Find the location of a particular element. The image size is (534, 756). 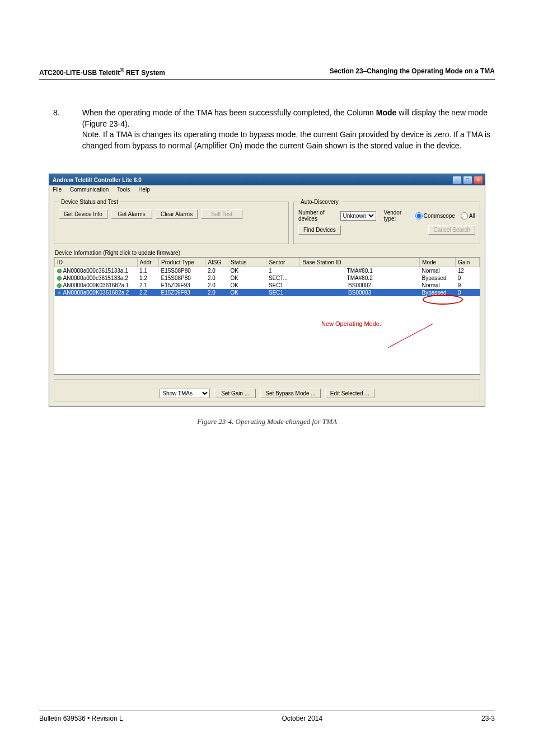

table-header-row: ID Addr Product Type AISG Status Sector … is located at coordinates (268, 262).